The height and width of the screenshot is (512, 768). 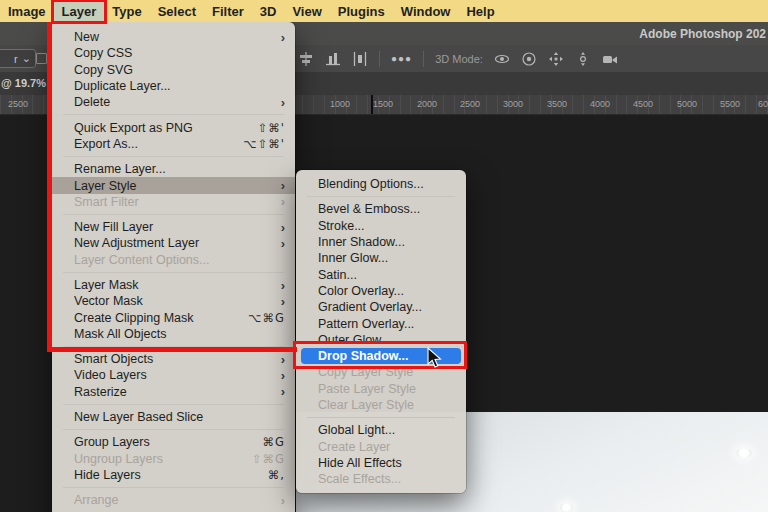 What do you see at coordinates (360, 59) in the screenshot?
I see `distribute-centers-icon` at bounding box center [360, 59].